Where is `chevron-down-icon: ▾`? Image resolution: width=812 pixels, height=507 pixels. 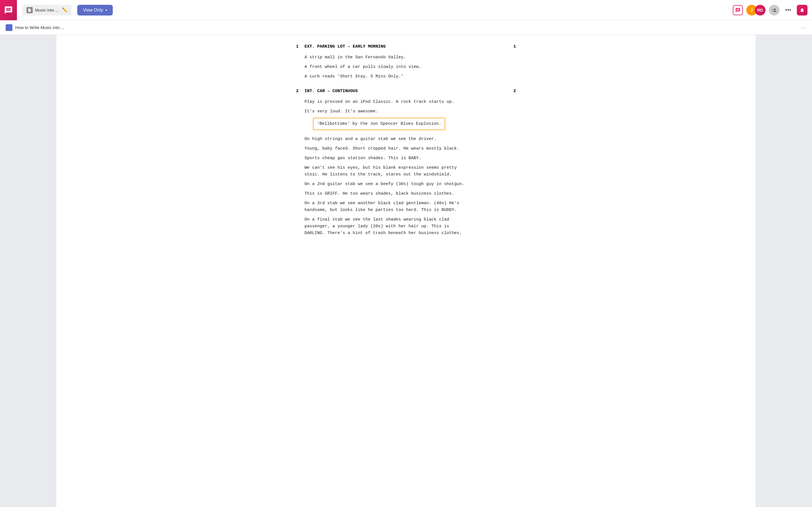
chevron-down-icon: ▾ is located at coordinates (106, 10).